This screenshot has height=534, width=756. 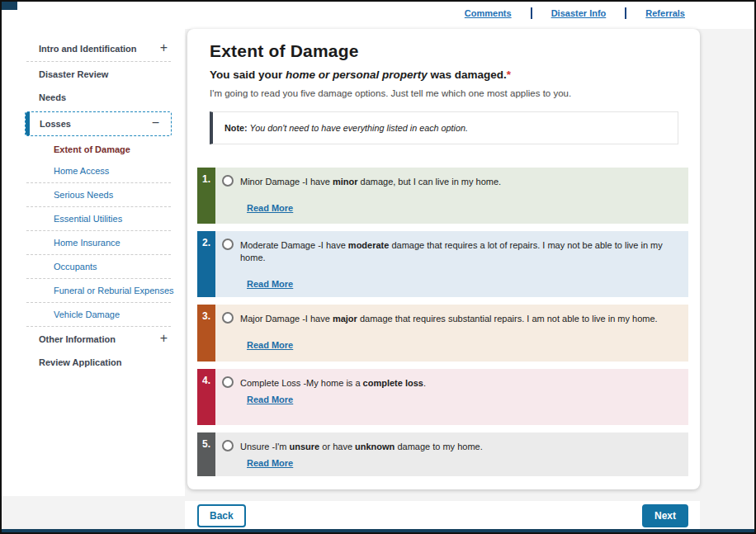 What do you see at coordinates (206, 454) in the screenshot?
I see `option-number-tab: 5.` at bounding box center [206, 454].